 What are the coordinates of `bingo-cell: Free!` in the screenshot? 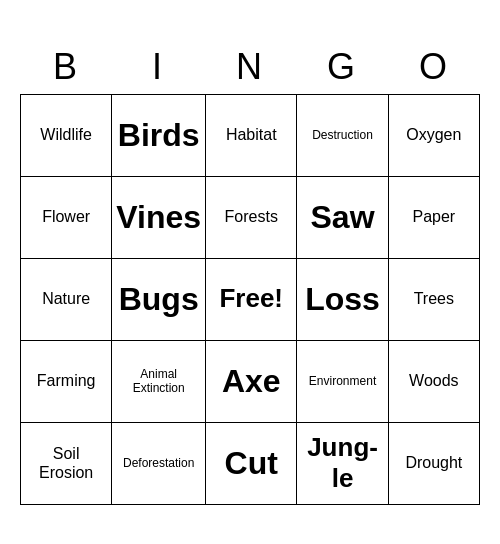 It's located at (252, 300).